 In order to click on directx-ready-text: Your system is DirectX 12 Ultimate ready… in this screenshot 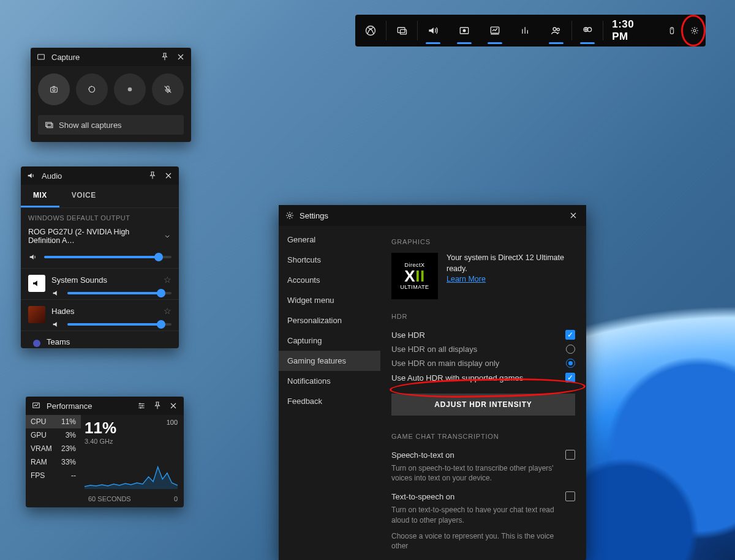, I will do `click(505, 263)`.